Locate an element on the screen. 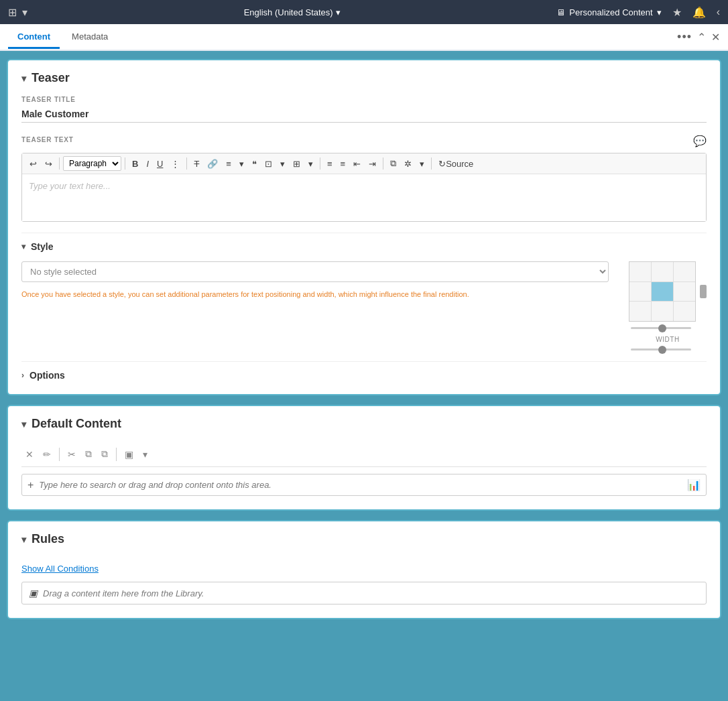  style-select: No style selected is located at coordinates (315, 272).